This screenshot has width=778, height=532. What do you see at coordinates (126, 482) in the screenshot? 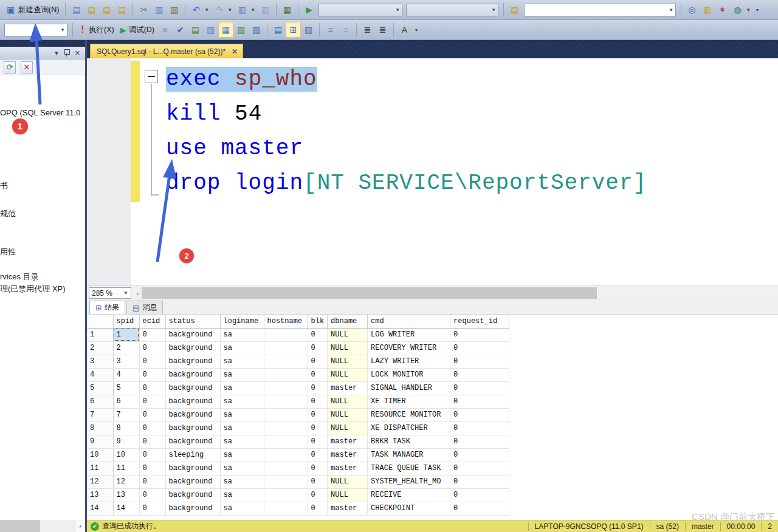
I see `grid-cell: 12` at bounding box center [126, 482].